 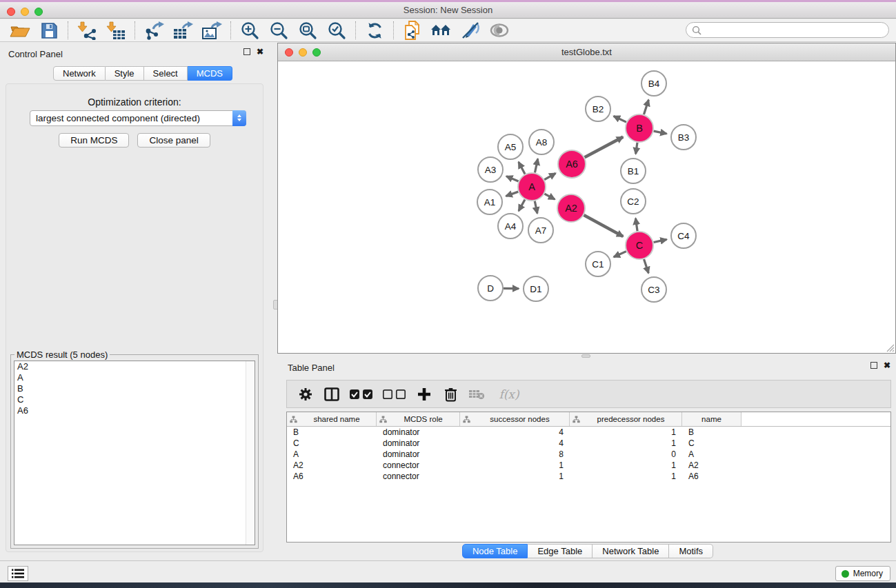 I want to click on tab-motifs: Motifs, so click(x=691, y=551).